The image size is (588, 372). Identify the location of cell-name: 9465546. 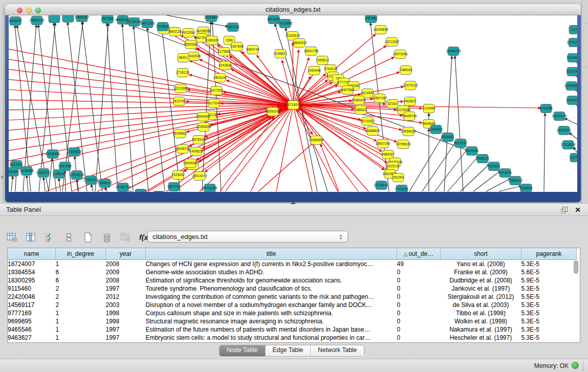
(32, 330).